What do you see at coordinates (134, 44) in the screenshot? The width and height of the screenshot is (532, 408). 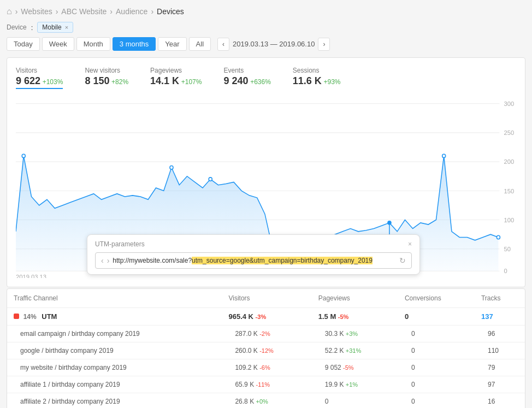 I see `time-btn-3months: 3 months` at bounding box center [134, 44].